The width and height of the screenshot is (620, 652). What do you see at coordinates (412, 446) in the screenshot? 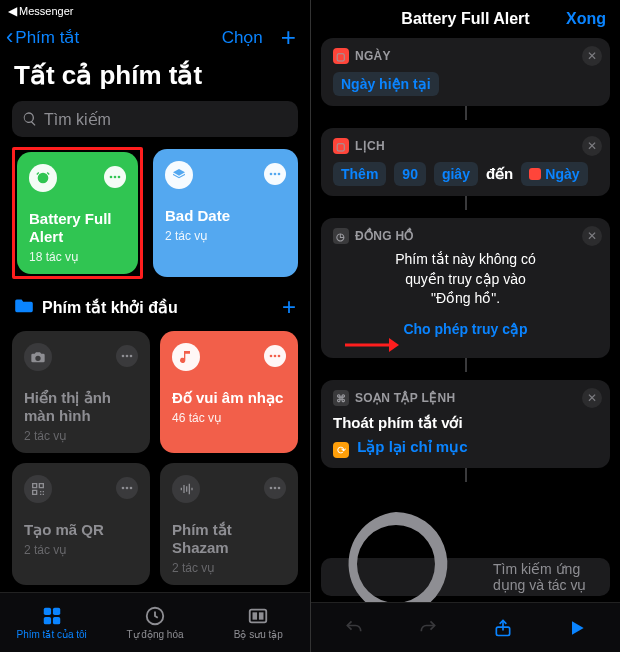
I see `token-repeat-index: Lặp lại chỉ mục` at bounding box center [412, 446].